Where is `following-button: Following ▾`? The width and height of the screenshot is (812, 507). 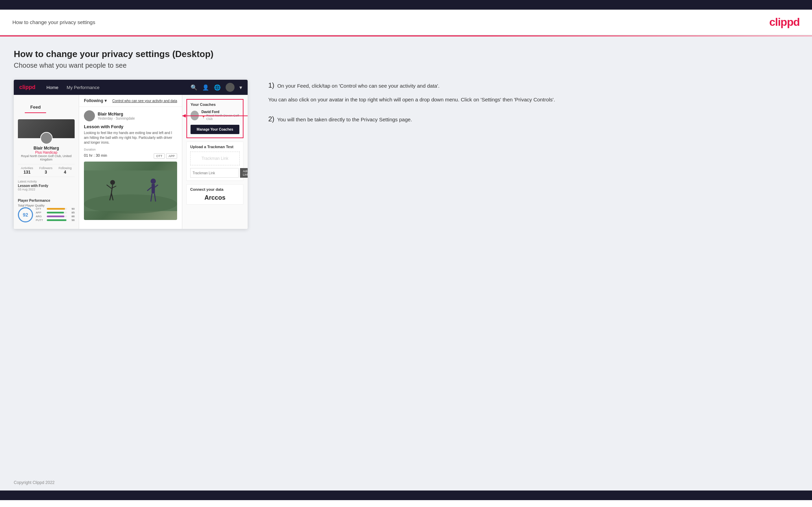
following-button: Following ▾ is located at coordinates (95, 101).